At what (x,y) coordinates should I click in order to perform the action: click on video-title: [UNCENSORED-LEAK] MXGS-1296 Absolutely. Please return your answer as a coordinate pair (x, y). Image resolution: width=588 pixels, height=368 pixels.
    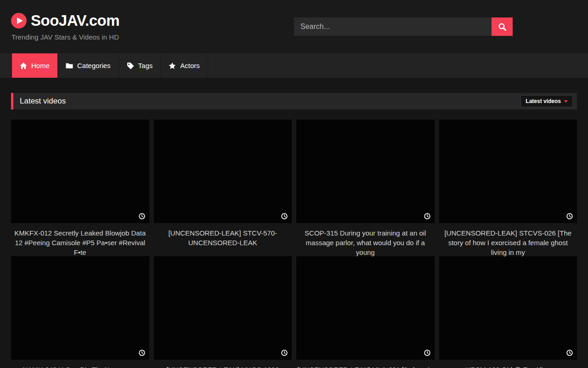
    Looking at the image, I should click on (223, 364).